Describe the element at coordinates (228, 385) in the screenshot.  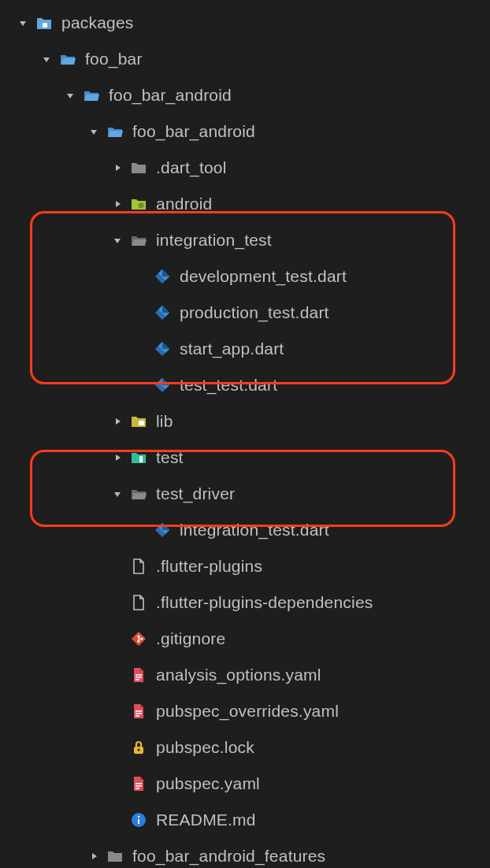
I see `tree-item-label: test_test.dart` at that location.